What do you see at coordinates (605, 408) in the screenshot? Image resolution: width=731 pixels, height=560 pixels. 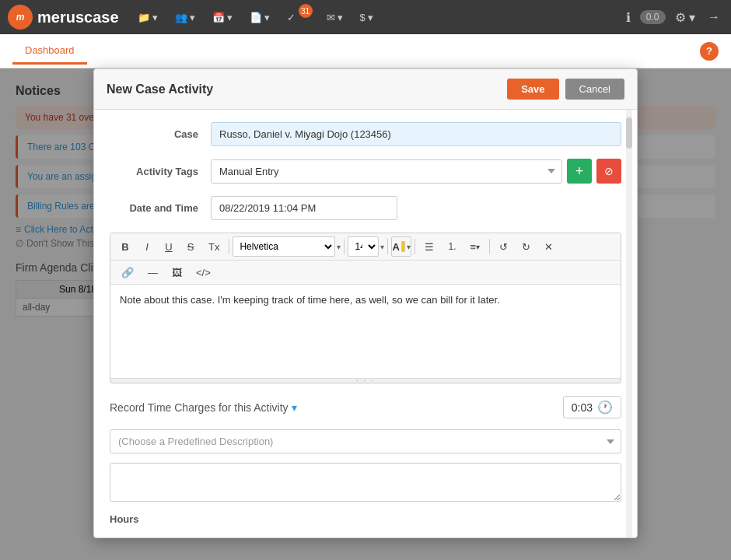 I see `clock-icon: 🕐` at bounding box center [605, 408].